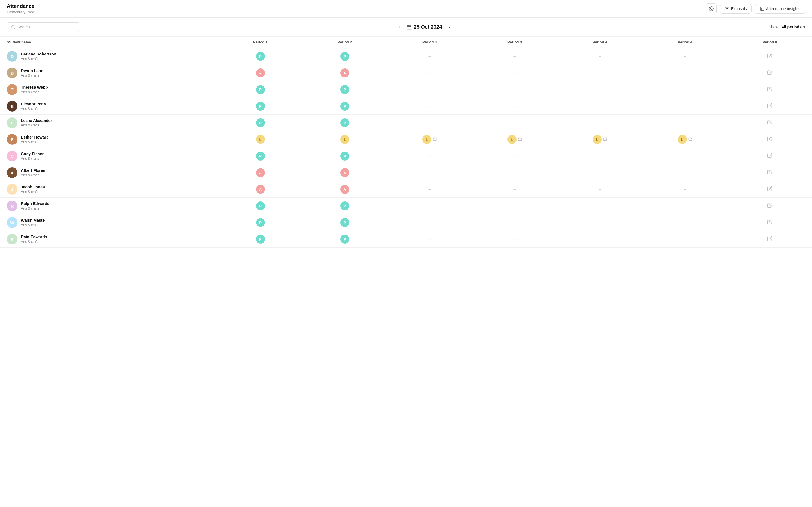 This screenshot has height=507, width=812. What do you see at coordinates (110, 239) in the screenshot?
I see `student-info: RRain EdwardsArts & crafts` at bounding box center [110, 239].